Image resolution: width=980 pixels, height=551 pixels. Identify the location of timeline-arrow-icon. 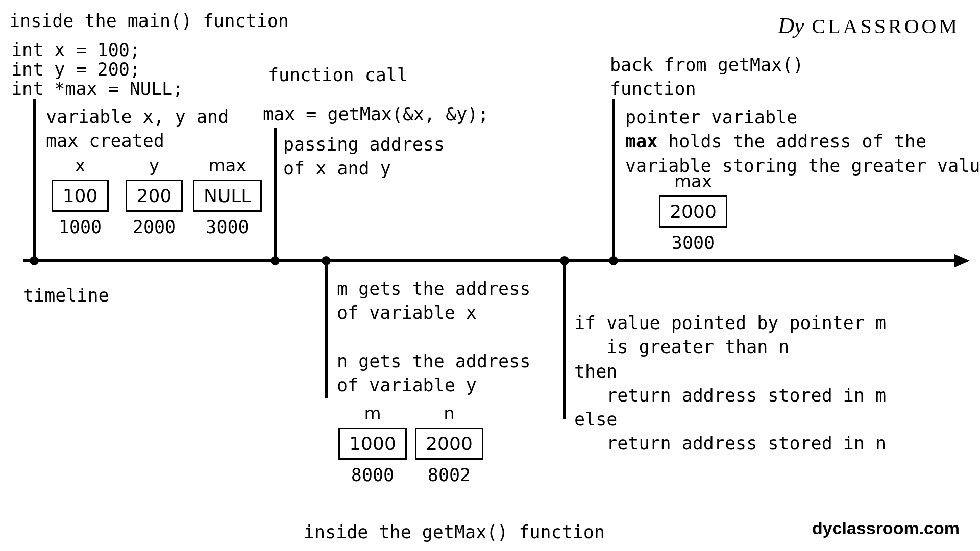
(962, 261).